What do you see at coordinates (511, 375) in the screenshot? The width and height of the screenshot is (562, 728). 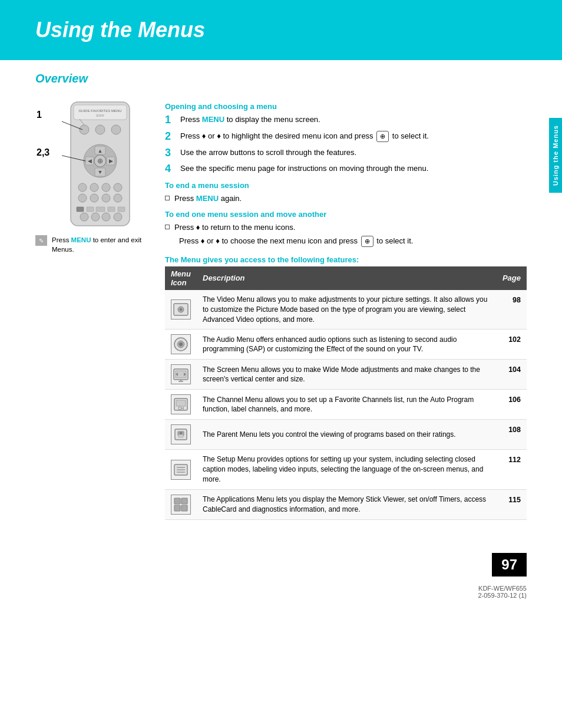 I see `page-cell-screen: 104` at bounding box center [511, 375].